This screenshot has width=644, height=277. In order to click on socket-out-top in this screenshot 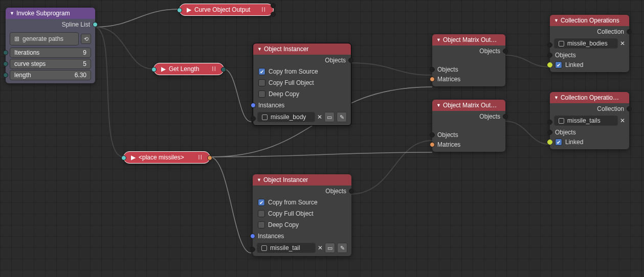, I will do `click(273, 6)`.